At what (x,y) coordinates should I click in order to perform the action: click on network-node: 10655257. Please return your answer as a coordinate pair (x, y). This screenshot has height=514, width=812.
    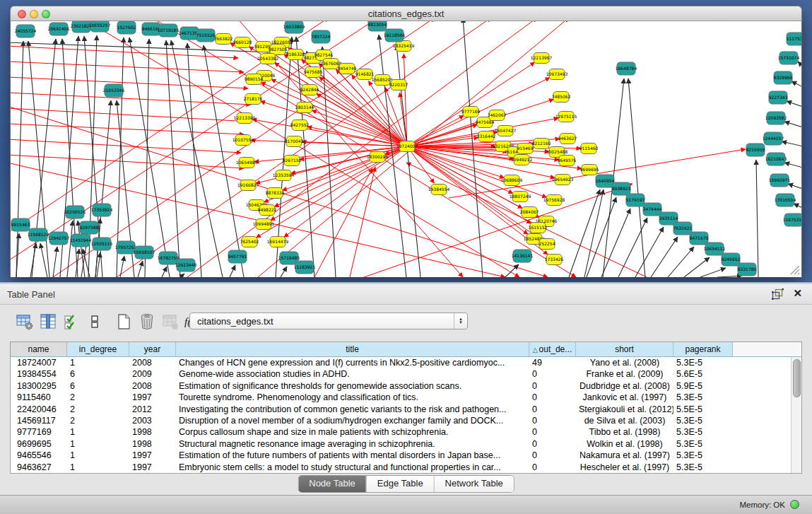
    Looking at the image, I should click on (100, 27).